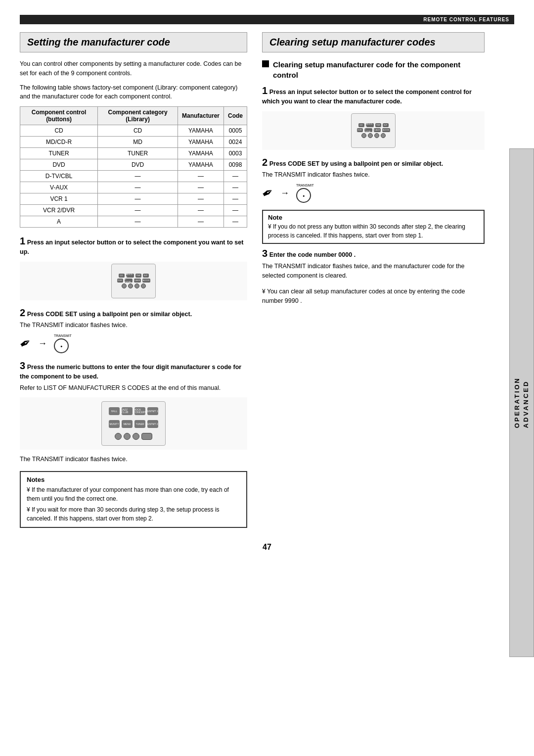 This screenshot has width=534, height=756. I want to click on left-intro-2: The following table shows factory-set co…, so click(134, 93).